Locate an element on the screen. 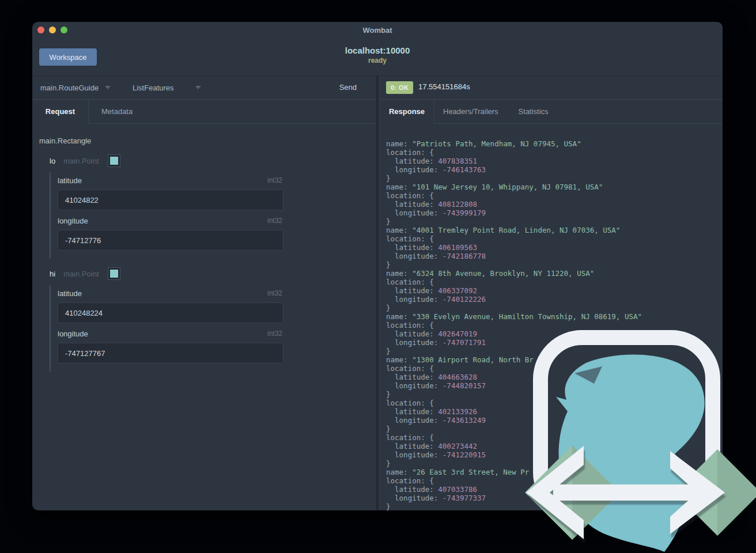 This screenshot has height=553, width=756. lo-enabled-checkbox is located at coordinates (114, 161).